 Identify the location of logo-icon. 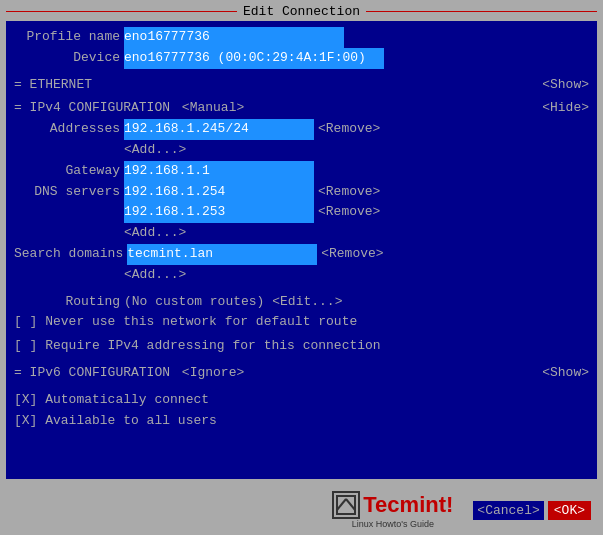
(346, 505).